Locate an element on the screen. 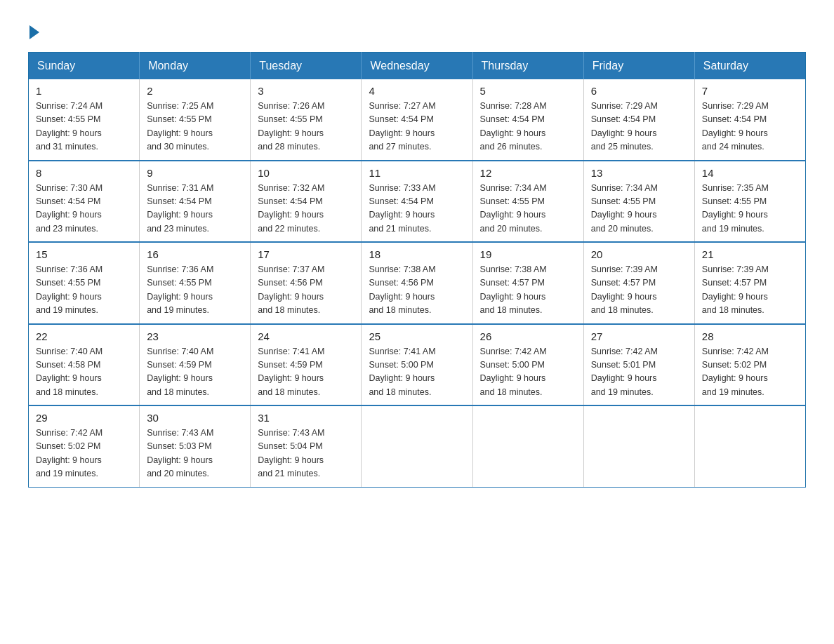 The height and width of the screenshot is (644, 834). day-info: Sunrise: 7:43 AMSunset: 5:03 PMDaylight:… is located at coordinates (195, 454).